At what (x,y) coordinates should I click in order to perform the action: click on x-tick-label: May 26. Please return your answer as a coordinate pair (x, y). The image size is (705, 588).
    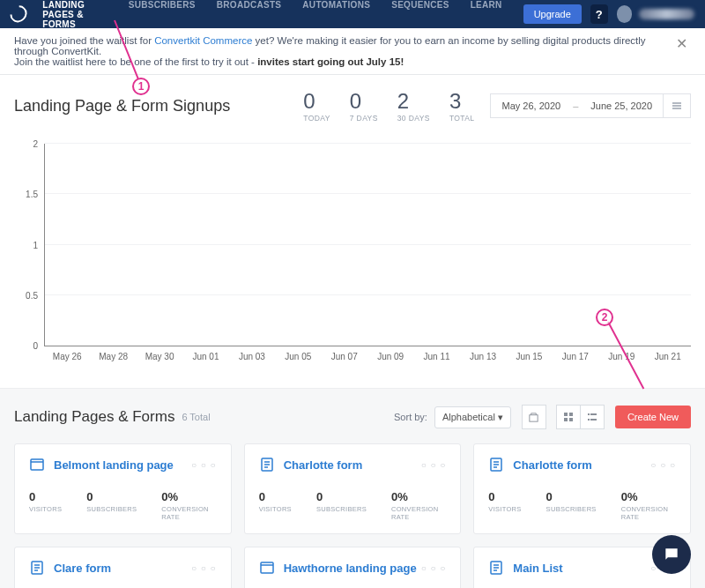
    Looking at the image, I should click on (67, 356).